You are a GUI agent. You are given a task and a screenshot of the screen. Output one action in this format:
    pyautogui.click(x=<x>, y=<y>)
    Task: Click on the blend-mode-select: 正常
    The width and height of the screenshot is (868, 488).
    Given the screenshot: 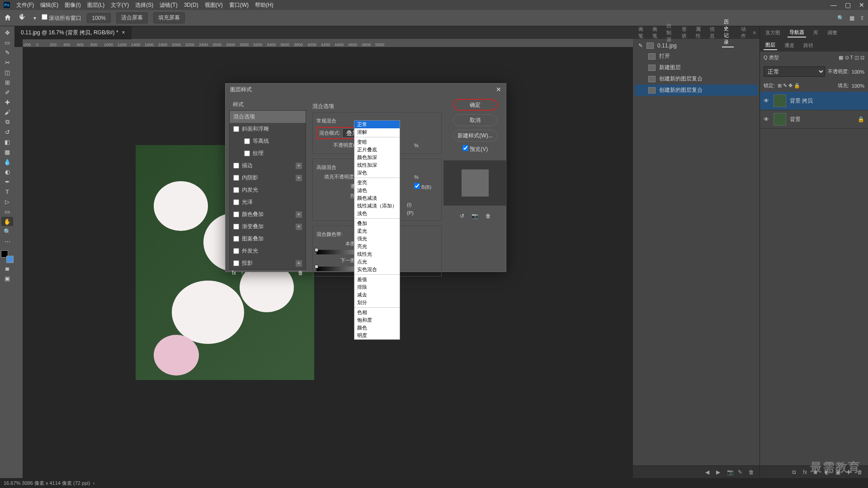 What is the action you would take?
    pyautogui.click(x=794, y=71)
    